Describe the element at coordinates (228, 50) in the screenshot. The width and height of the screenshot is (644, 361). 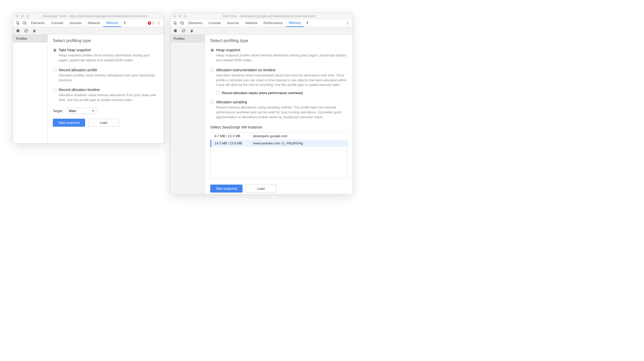
I see `radio-label: Heap snapshot` at that location.